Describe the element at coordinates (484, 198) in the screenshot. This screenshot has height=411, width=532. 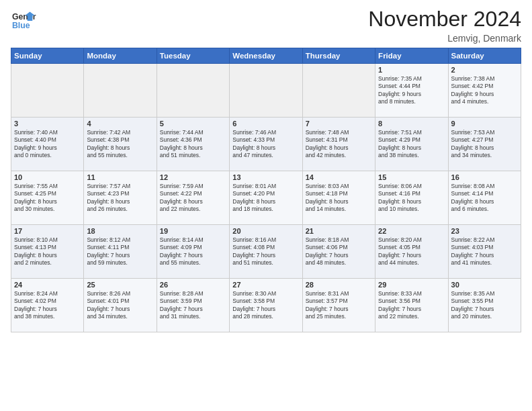
I see `day-cell: 16Sunrise: 8:08 AM Sunset: 4:14 PM Dayli…` at that location.